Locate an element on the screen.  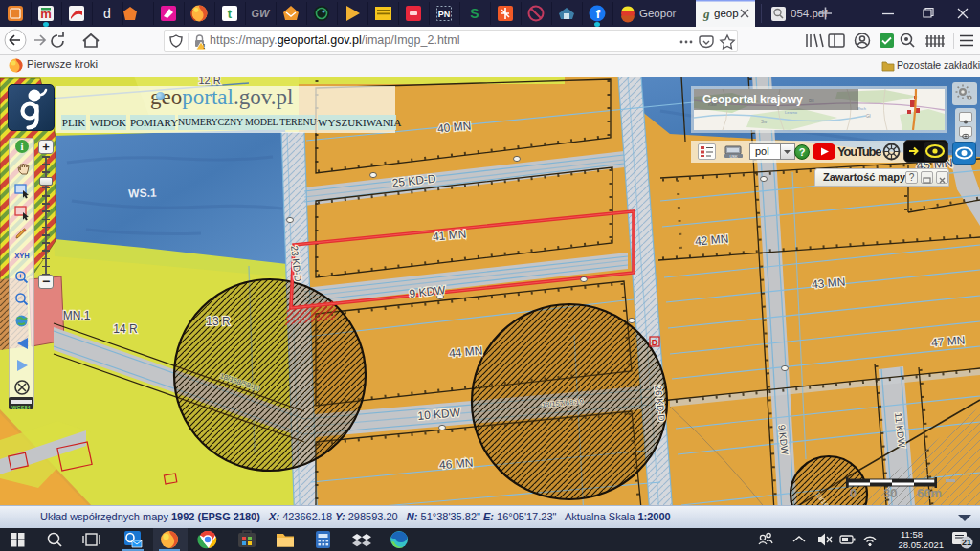
svg-text: XYH is located at coordinates (21, 256).